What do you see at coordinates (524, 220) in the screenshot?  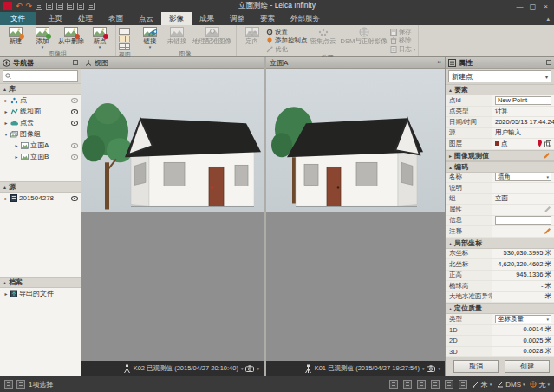 I see `info-field` at bounding box center [524, 220].